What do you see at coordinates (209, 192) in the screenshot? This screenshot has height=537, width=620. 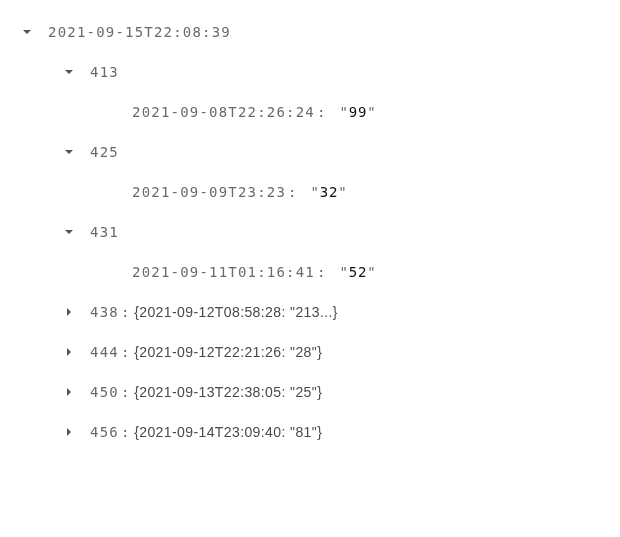 I see `tree-leaf-key: 2021-09-09T23:23` at bounding box center [209, 192].